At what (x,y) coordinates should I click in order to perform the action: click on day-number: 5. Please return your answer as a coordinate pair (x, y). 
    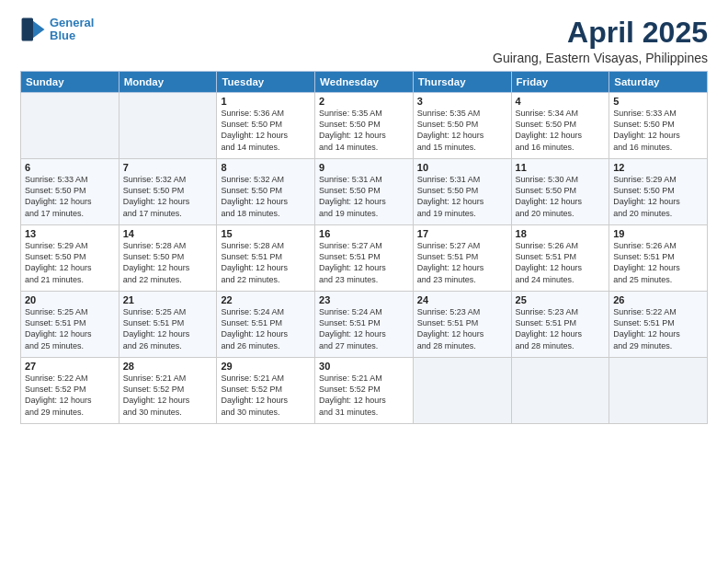
    Looking at the image, I should click on (658, 101).